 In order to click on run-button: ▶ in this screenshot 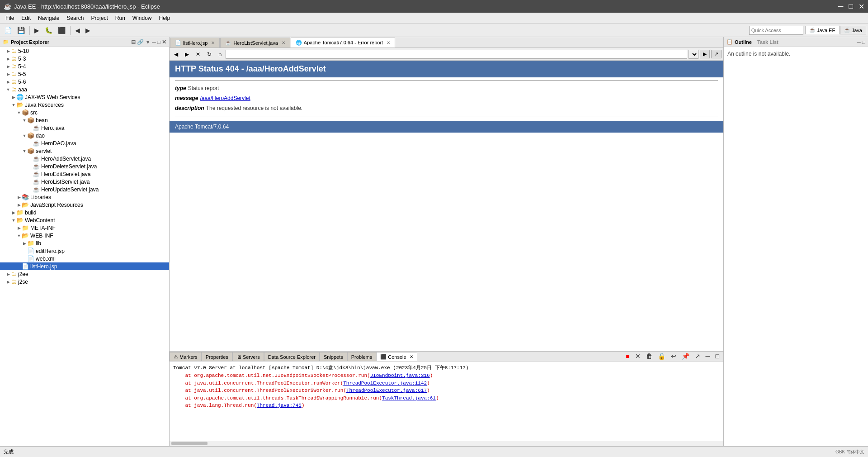, I will do `click(37, 30)`.